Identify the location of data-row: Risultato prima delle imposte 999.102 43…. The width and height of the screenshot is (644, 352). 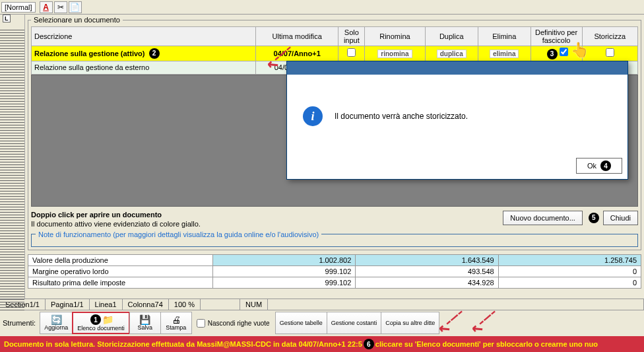
(335, 283).